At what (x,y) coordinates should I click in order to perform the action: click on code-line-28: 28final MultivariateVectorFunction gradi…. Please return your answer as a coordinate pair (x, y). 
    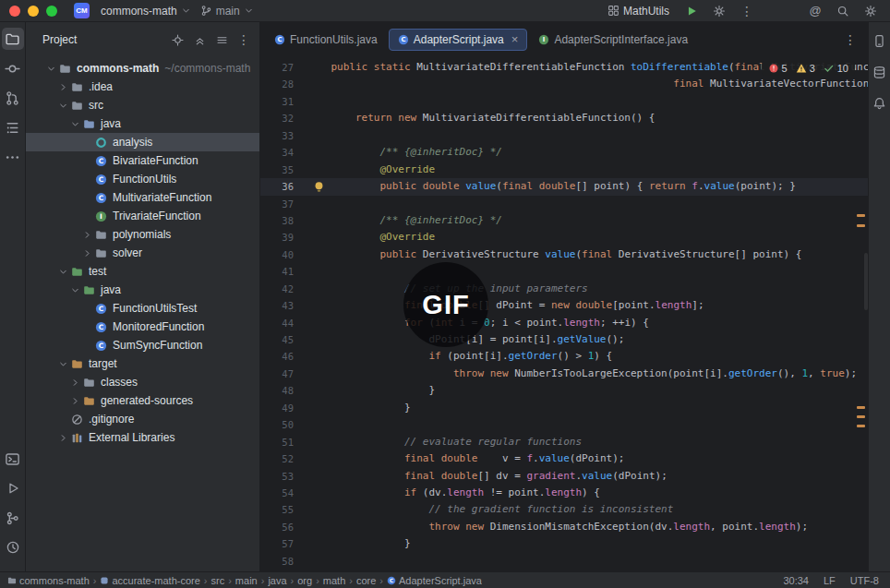
    Looking at the image, I should click on (564, 84).